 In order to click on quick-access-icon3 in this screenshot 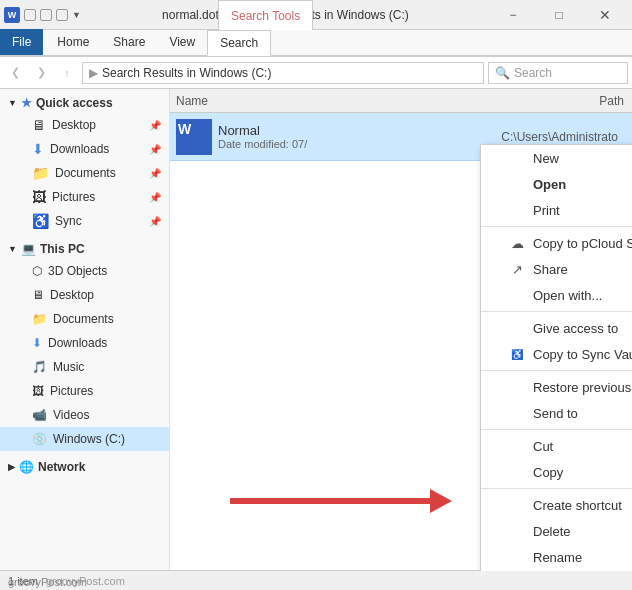, I will do `click(62, 15)`.